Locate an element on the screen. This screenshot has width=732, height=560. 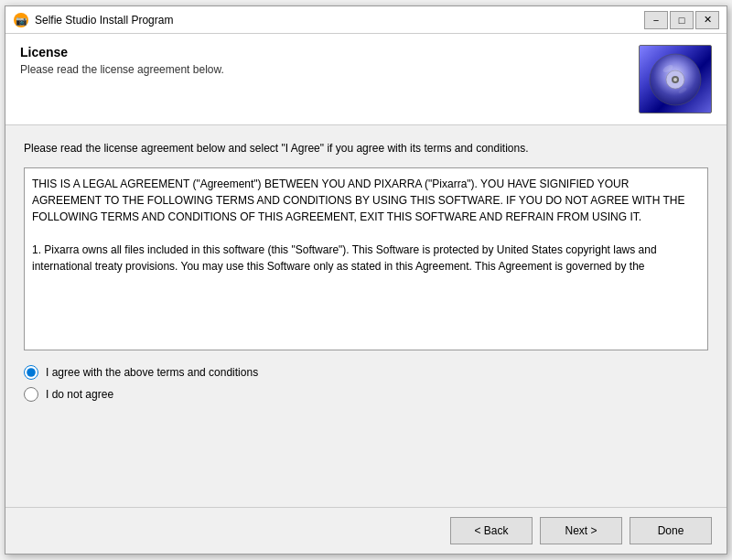
maximize-button: □ is located at coordinates (682, 20).